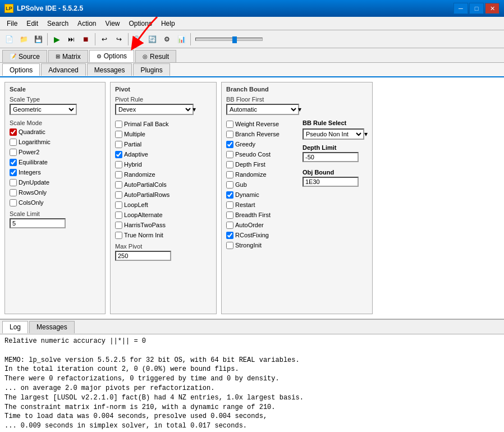 Image resolution: width=504 pixels, height=432 pixels. I want to click on scale-equilibrate-checkbox, so click(13, 163).